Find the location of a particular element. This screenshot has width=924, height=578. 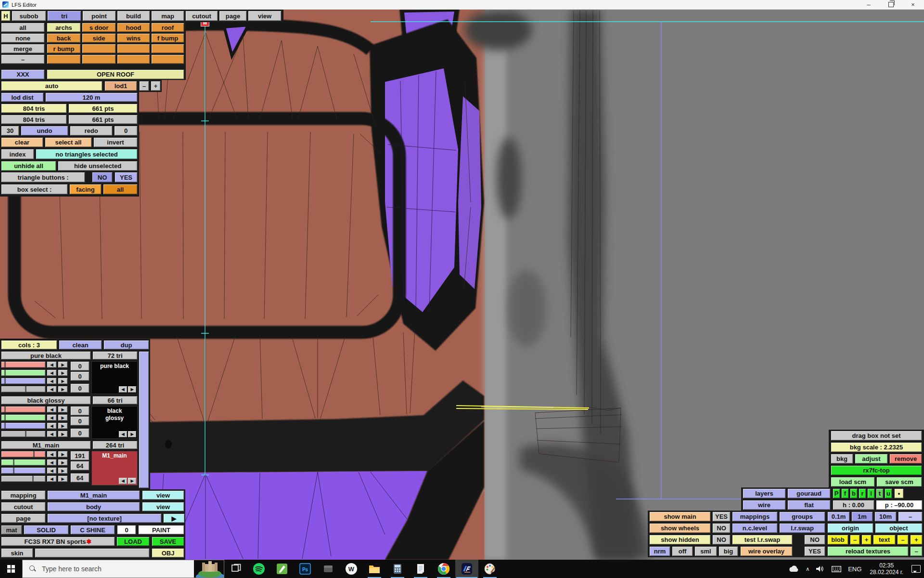

material-2-dec-3: ◀ is located at coordinates (52, 479).